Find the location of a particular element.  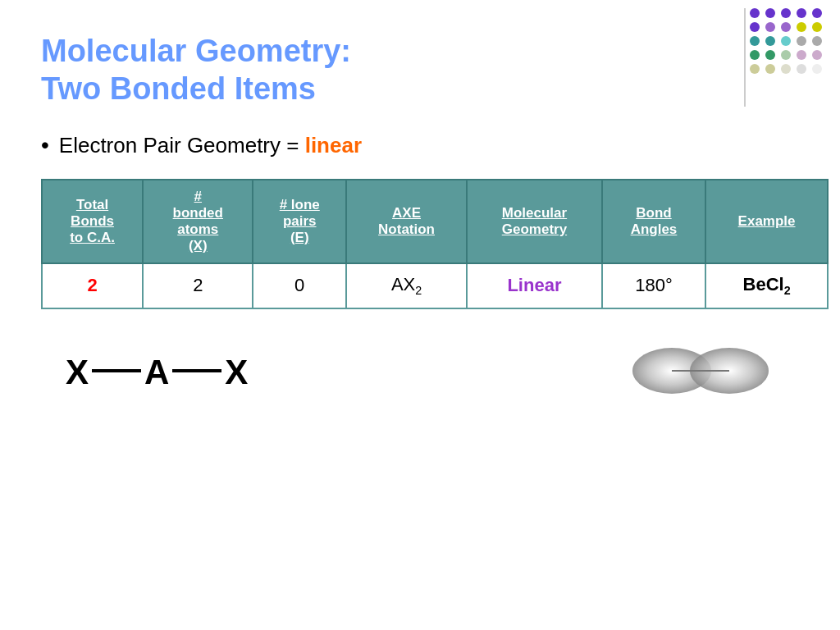

bullet-value: linear is located at coordinates (333, 145).